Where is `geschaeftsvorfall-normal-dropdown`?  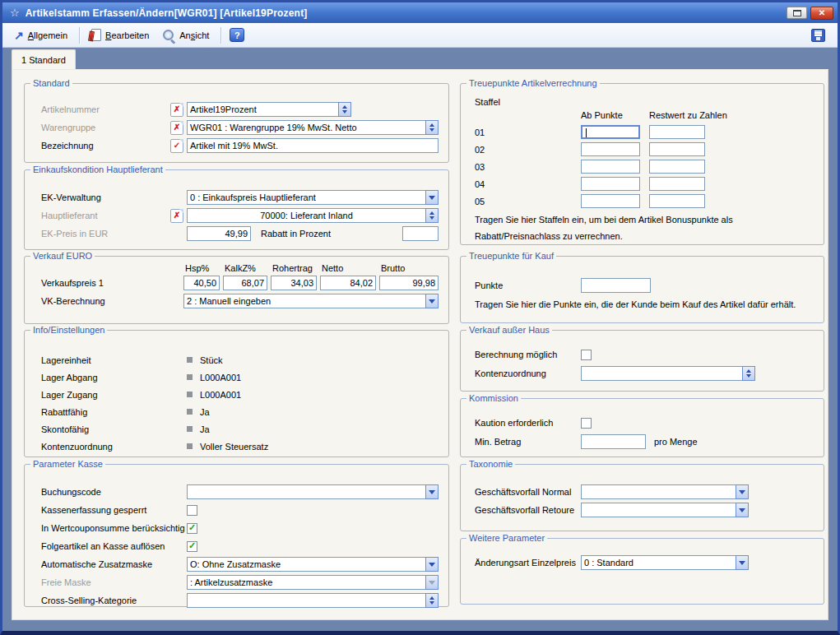
geschaeftsvorfall-normal-dropdown is located at coordinates (665, 492).